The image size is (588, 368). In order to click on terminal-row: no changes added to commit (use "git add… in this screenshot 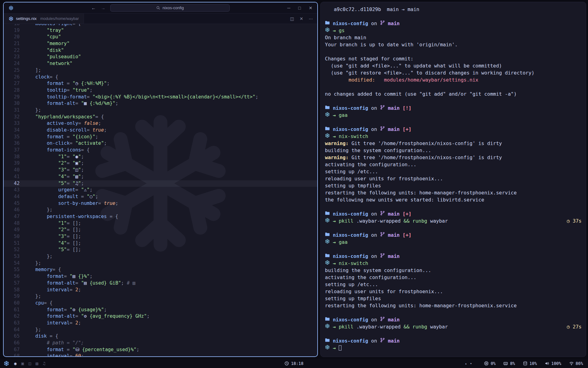, I will do `click(453, 94)`.